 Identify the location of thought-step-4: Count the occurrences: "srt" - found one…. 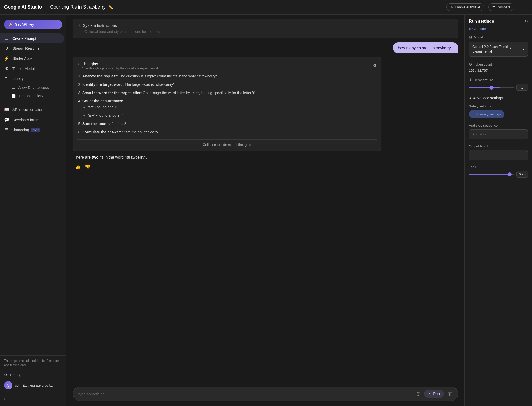
(230, 108).